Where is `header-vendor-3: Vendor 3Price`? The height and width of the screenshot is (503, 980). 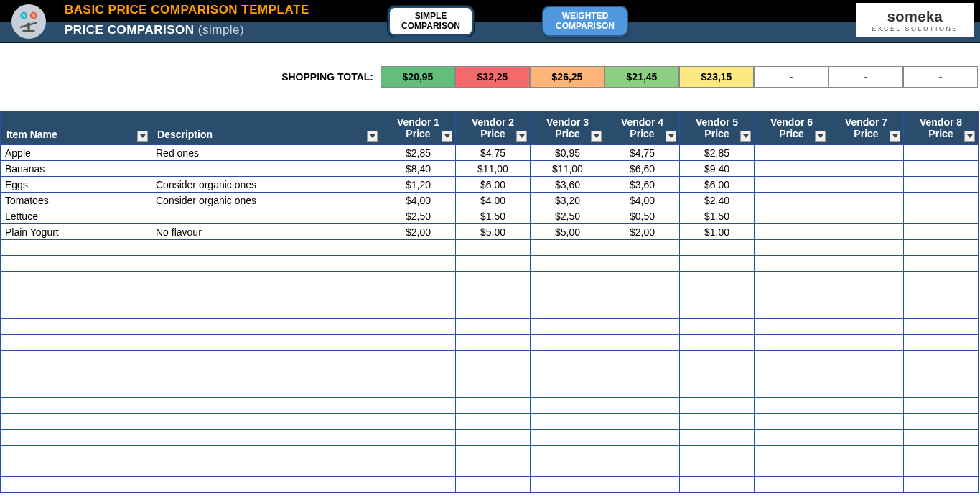
header-vendor-3: Vendor 3Price is located at coordinates (568, 128).